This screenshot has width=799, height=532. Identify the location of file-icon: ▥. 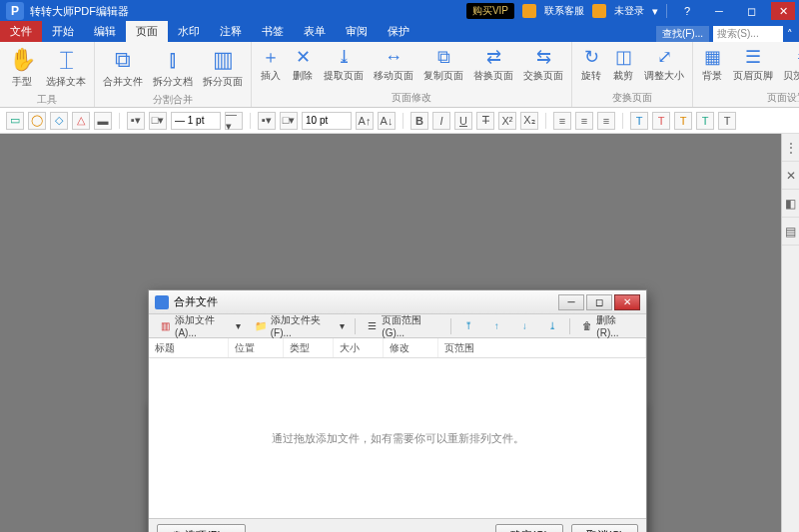
(166, 326).